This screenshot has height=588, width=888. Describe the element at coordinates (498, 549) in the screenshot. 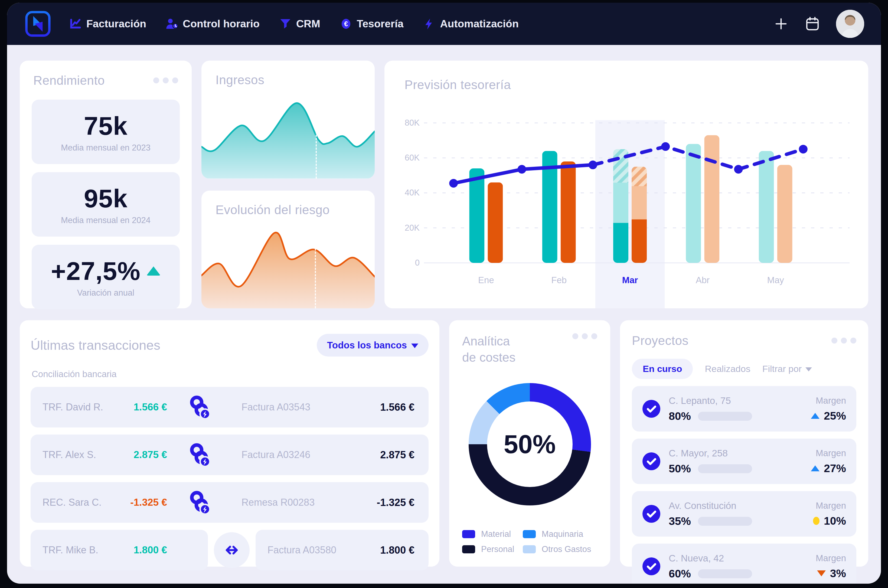

I see `legend-label: Personal` at that location.